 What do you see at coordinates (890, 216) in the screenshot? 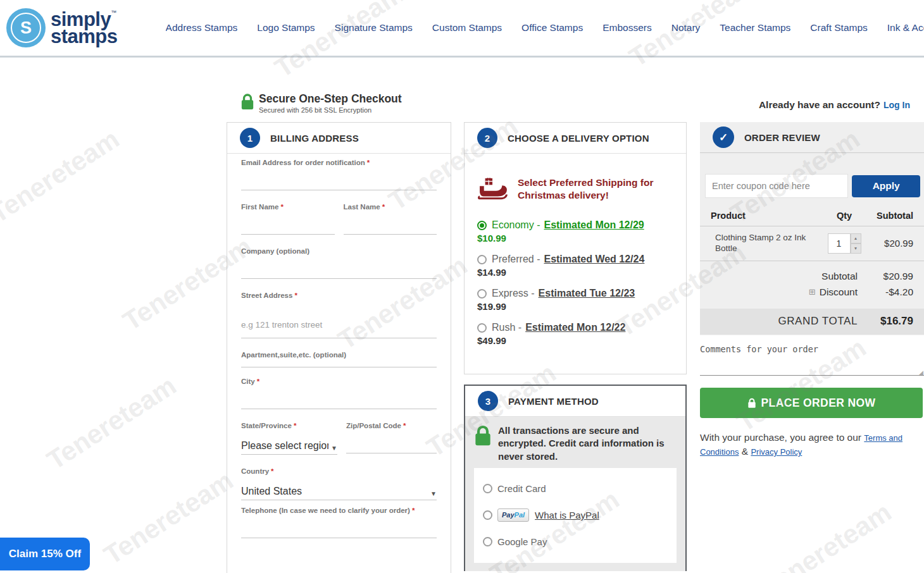
I see `column-subtotal: Subtotal` at bounding box center [890, 216].